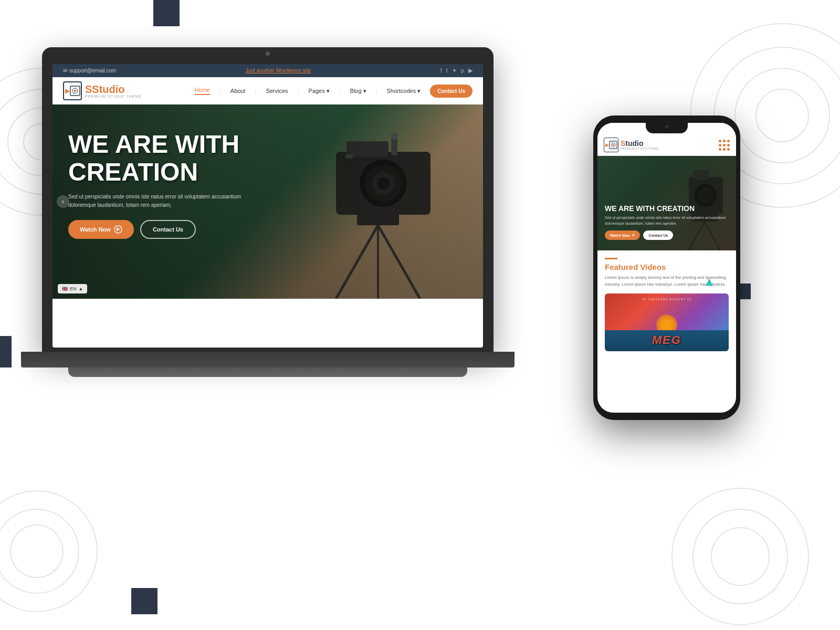  Describe the element at coordinates (667, 303) in the screenshot. I see `phone-featured-section: Featured Videos Lorem Ipsum is simply du…` at that location.